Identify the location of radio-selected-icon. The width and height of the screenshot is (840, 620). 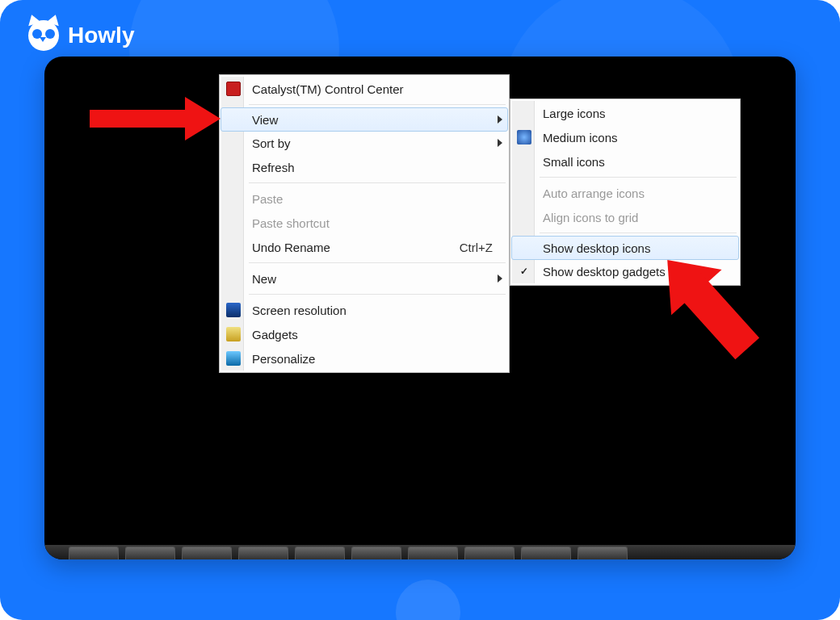
(524, 137).